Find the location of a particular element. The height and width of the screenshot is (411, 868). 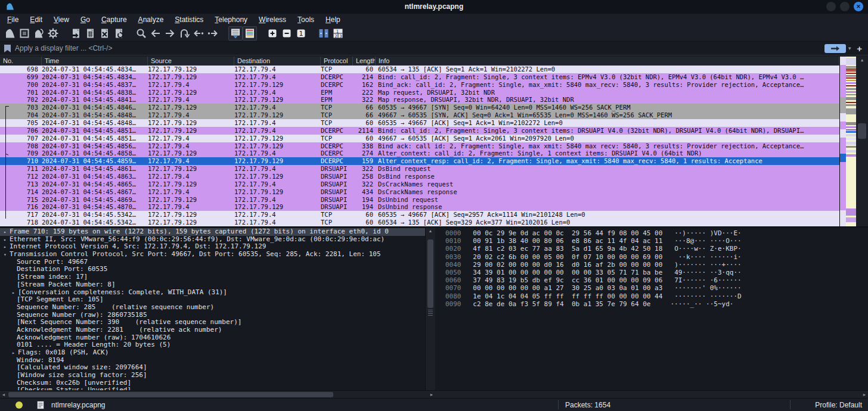

detail-line: Acknowledgment Number: 2281 (relative ac… is located at coordinates (212, 330).